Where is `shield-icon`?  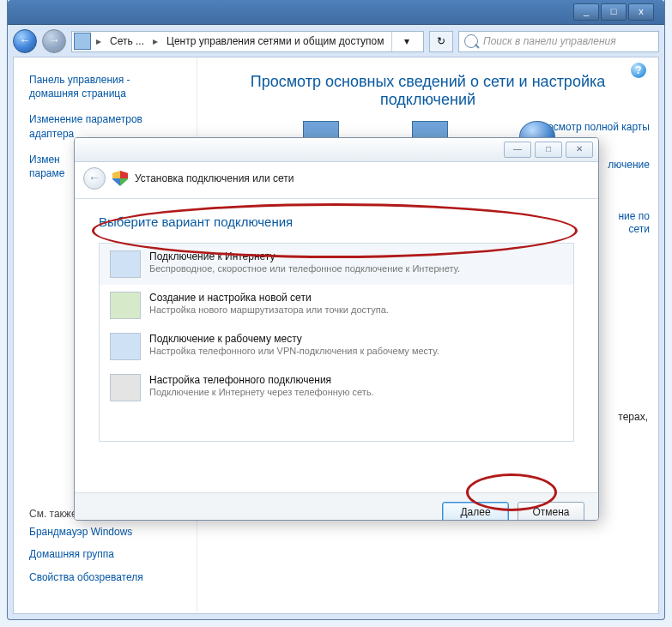 shield-icon is located at coordinates (120, 178).